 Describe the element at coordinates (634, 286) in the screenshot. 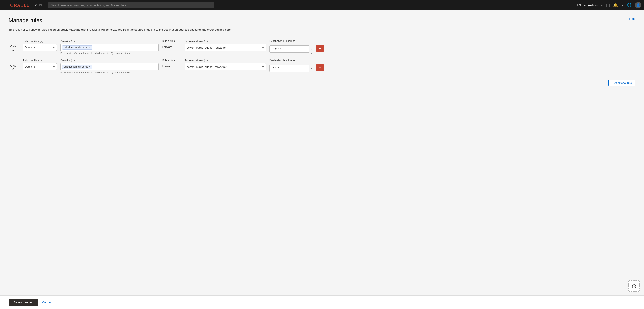

I see `help-widget: ⊙` at that location.